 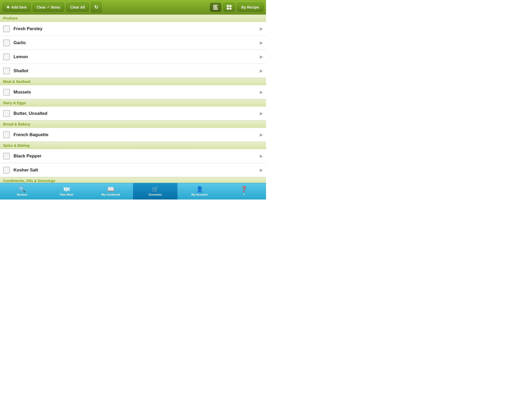 What do you see at coordinates (133, 103) in the screenshot?
I see `section-header-2: Dairy & Eggs` at bounding box center [133, 103].